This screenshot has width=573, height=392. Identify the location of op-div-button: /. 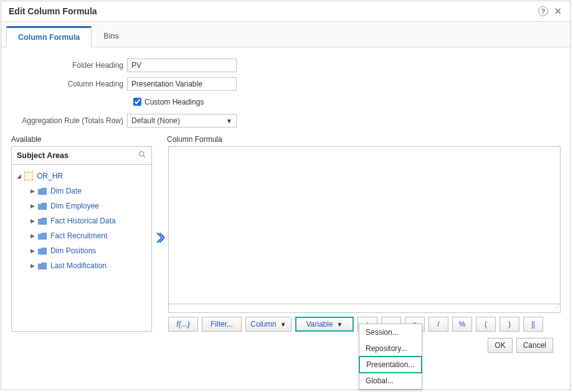
(438, 324).